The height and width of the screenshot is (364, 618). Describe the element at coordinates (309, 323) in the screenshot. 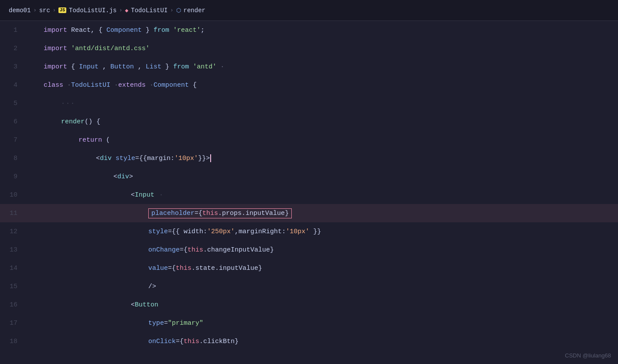

I see `code-line-17: 17type="primary"` at that location.